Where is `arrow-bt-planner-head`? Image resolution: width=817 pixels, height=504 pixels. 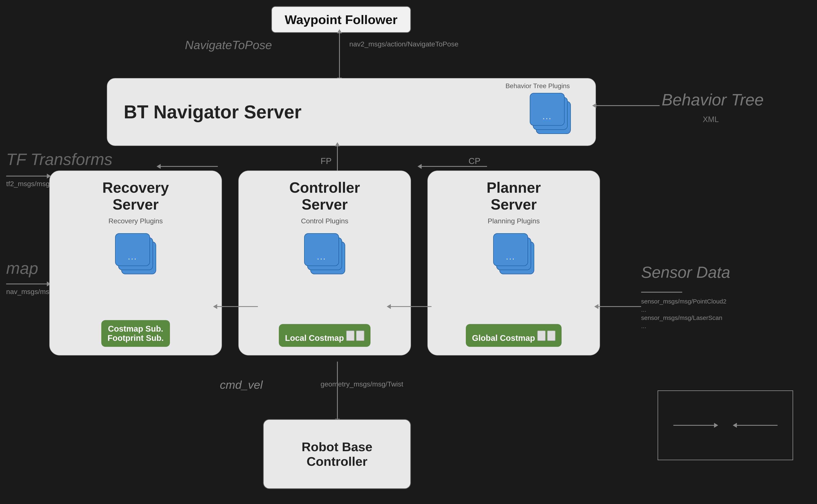 arrow-bt-planner-head is located at coordinates (420, 167).